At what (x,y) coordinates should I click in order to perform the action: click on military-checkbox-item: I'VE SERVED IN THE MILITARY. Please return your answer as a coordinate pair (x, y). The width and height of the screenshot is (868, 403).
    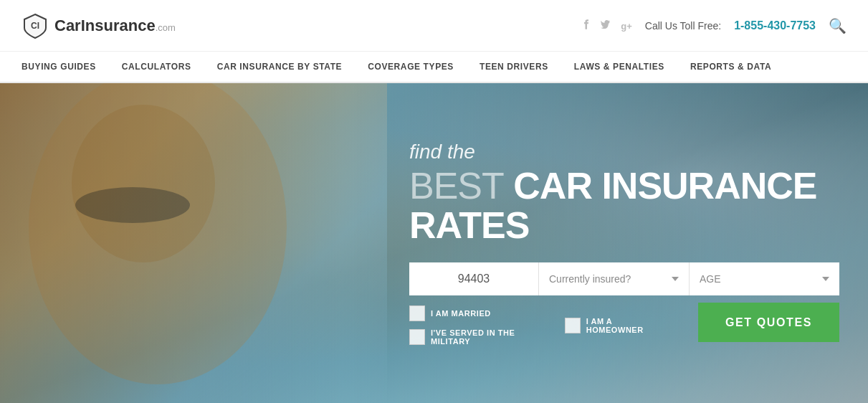
    Looking at the image, I should click on (476, 337).